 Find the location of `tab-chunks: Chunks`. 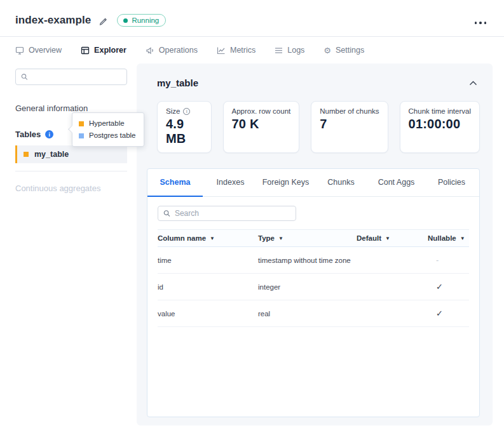

tab-chunks: Chunks is located at coordinates (341, 183).